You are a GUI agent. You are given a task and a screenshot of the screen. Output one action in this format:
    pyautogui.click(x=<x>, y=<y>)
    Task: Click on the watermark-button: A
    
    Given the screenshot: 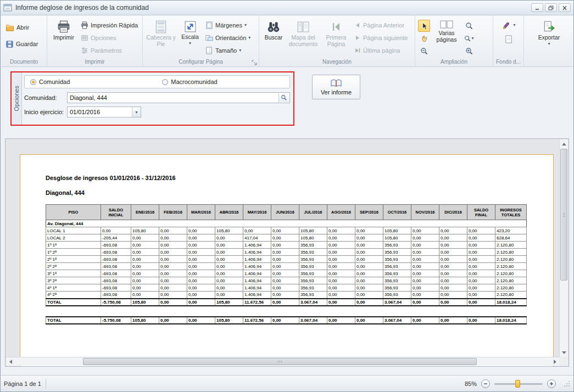 What is the action you would take?
    pyautogui.click(x=509, y=39)
    